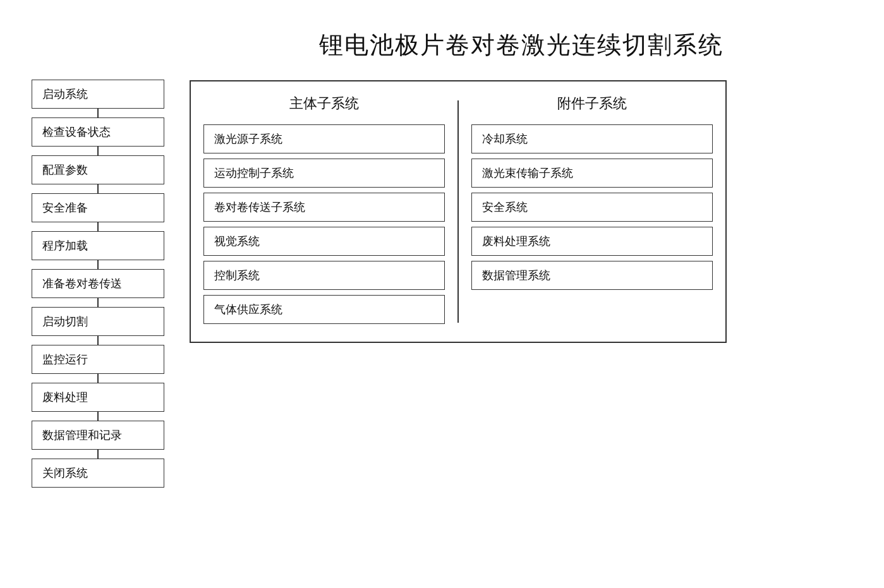  Describe the element at coordinates (324, 139) in the screenshot. I see `main-subsystem-item-0: 激光源子系统` at that location.